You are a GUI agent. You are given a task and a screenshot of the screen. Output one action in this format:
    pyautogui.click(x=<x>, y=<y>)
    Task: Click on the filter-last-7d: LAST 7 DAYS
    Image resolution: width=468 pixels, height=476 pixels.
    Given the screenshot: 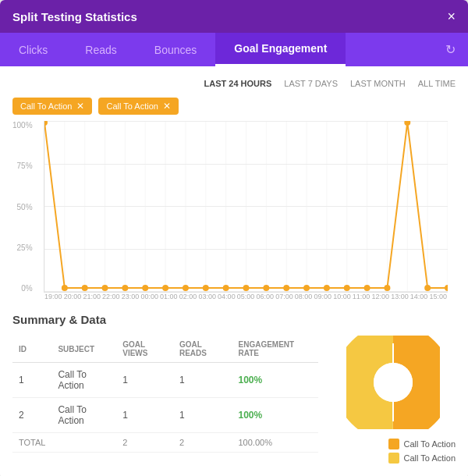 What is the action you would take?
    pyautogui.click(x=310, y=83)
    